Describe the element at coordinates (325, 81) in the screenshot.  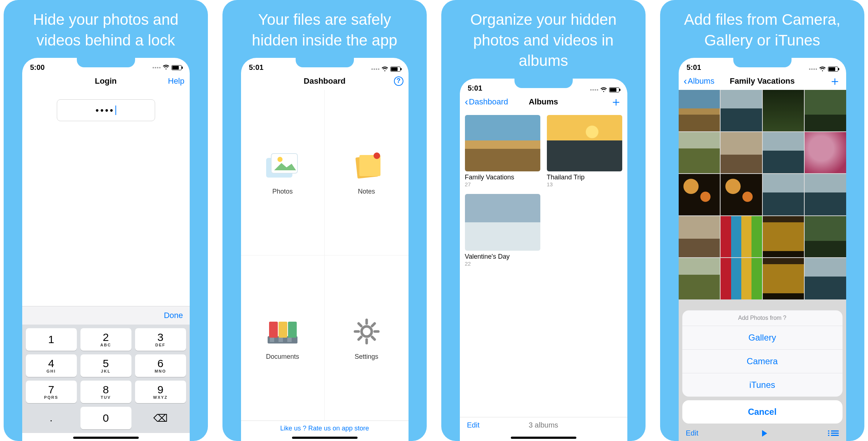
I see `nav-title: Dashboard` at that location.